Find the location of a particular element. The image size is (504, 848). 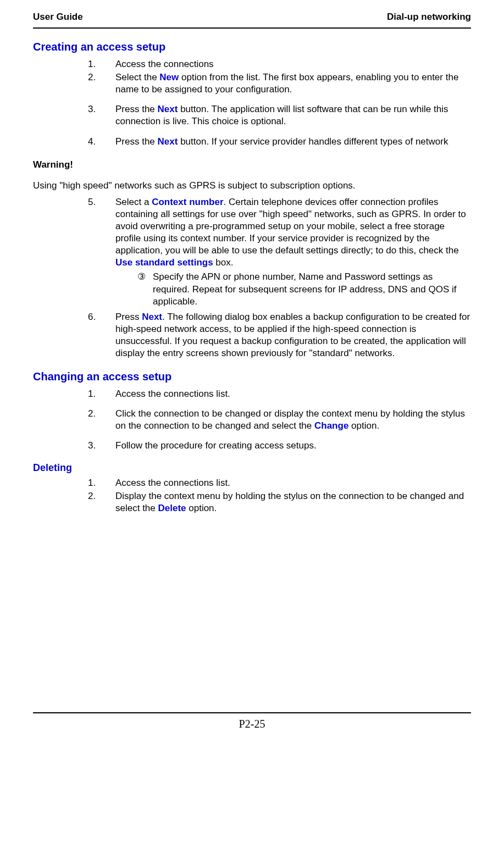

list-text: Select the New option from the list. The… is located at coordinates (293, 84).